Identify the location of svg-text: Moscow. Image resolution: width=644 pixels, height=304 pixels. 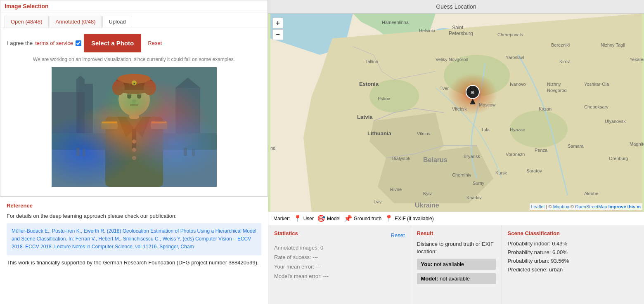
(487, 105).